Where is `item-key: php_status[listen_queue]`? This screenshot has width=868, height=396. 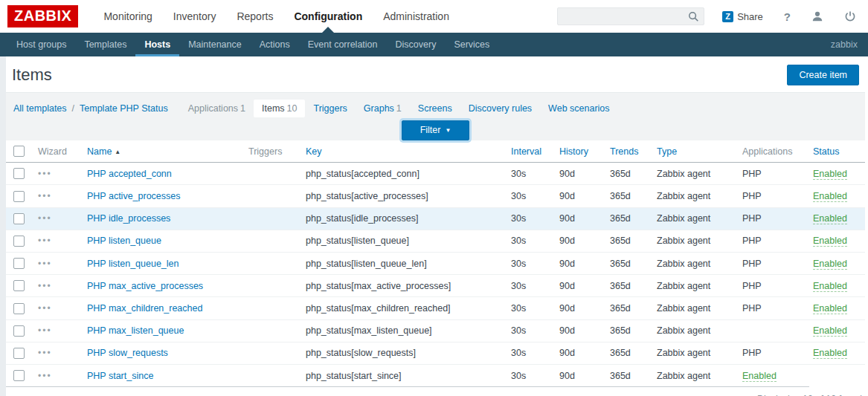
item-key: php_status[listen_queue] is located at coordinates (405, 241).